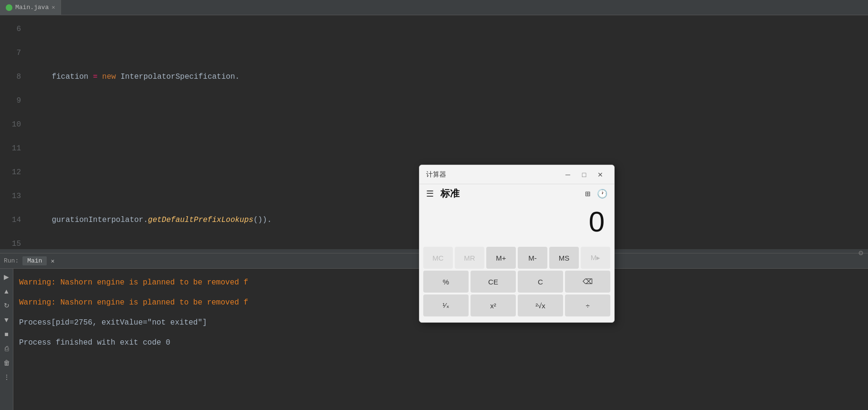 The width and height of the screenshot is (868, 410). I want to click on calc-close-button: ✕, so click(600, 175).